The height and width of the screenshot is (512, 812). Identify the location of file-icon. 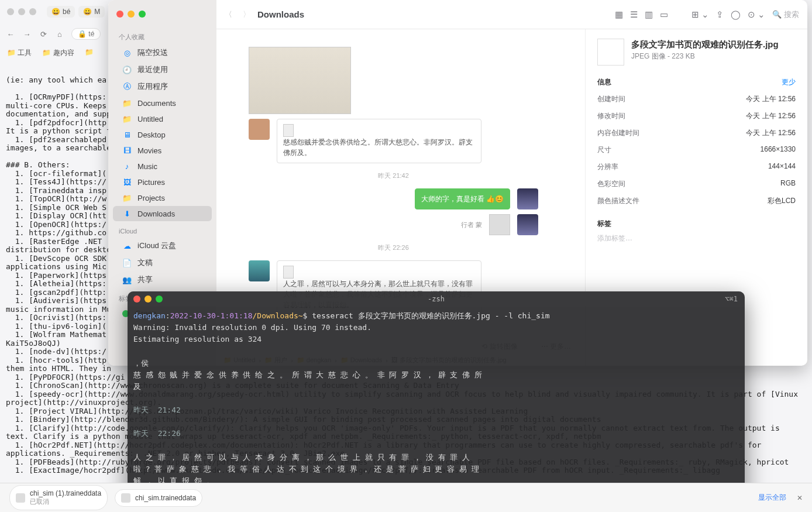
(126, 498).